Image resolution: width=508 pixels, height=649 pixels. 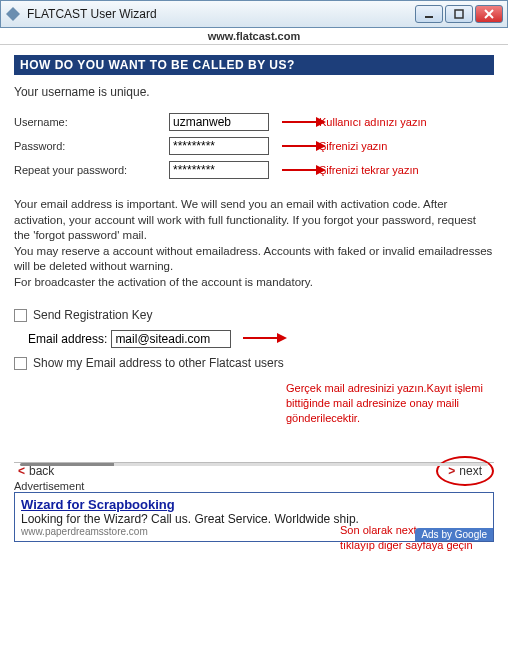 I want to click on ad-text: Looking for the Wizard? Call us. Great S…, so click(x=254, y=519).